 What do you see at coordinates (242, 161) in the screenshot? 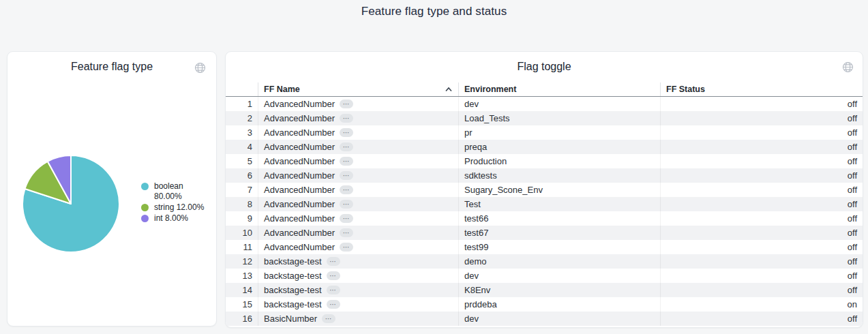
I see `row-number-cell: 5` at bounding box center [242, 161].